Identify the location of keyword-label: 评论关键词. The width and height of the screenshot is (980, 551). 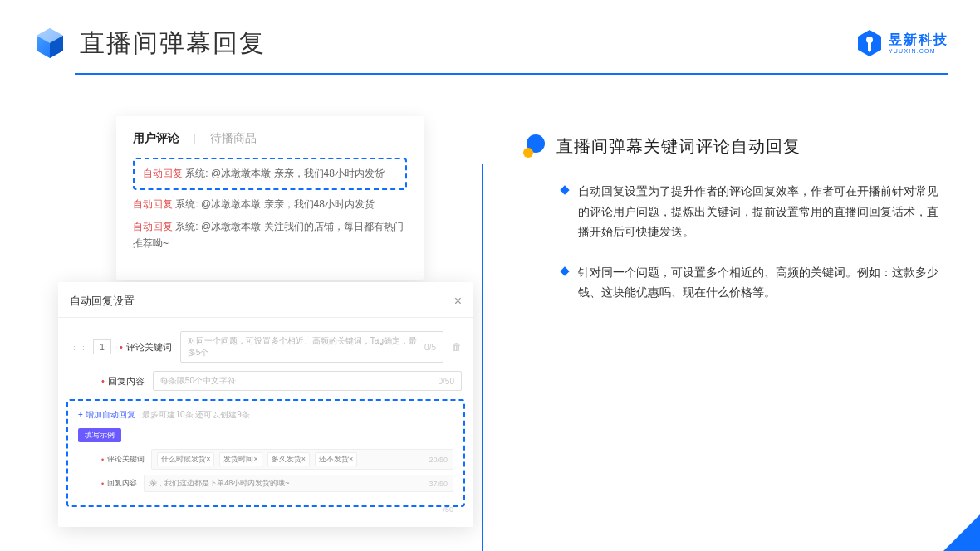
(149, 347).